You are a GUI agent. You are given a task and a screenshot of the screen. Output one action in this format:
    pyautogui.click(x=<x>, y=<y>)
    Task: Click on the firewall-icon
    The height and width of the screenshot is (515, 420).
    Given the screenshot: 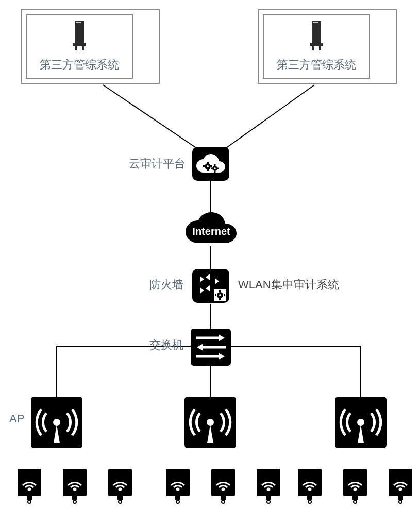 What is the action you would take?
    pyautogui.click(x=211, y=286)
    